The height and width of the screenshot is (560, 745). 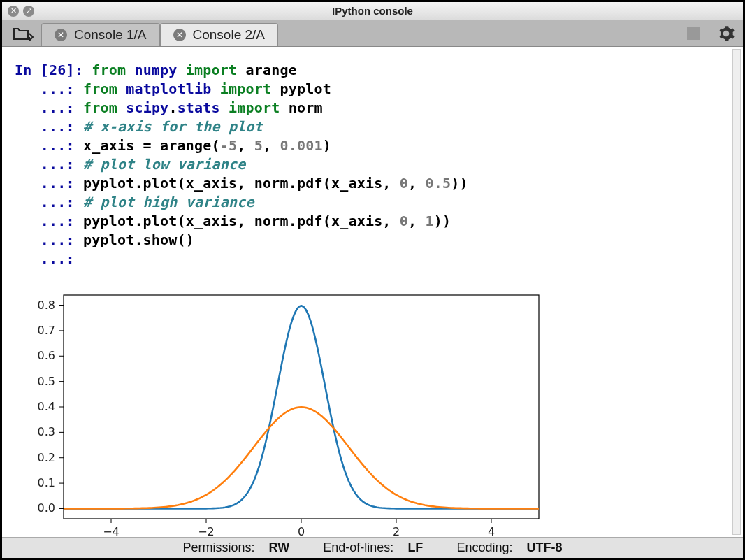 I want to click on status-encoding: Encoding: UTF-8, so click(x=509, y=548).